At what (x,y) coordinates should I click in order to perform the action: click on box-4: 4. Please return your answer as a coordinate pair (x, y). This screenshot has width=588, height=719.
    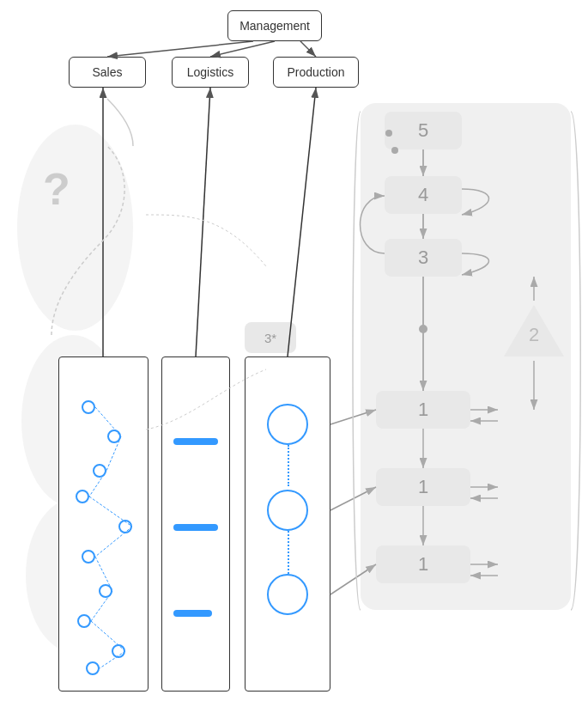
    Looking at the image, I should click on (423, 195).